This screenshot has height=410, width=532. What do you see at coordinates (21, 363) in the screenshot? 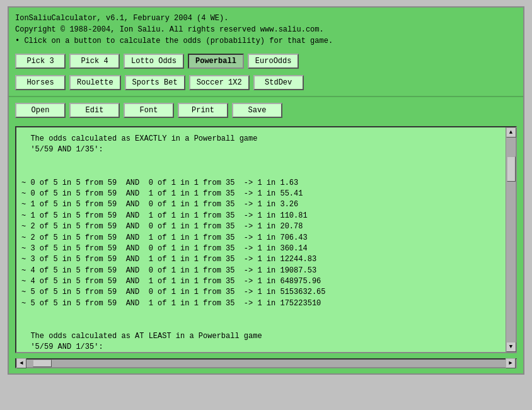
I see `left-arrow-icon: ◄` at bounding box center [21, 363].